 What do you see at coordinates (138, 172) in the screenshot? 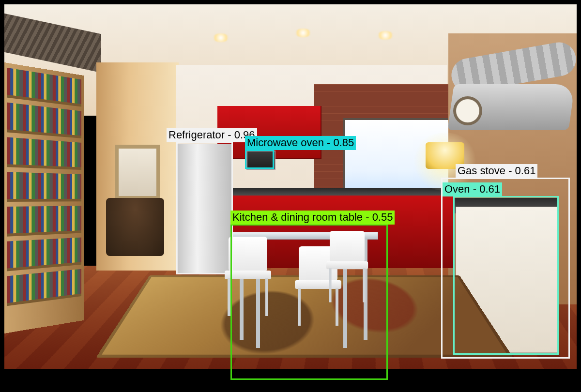
I see `wall-mirror-icon` at bounding box center [138, 172].